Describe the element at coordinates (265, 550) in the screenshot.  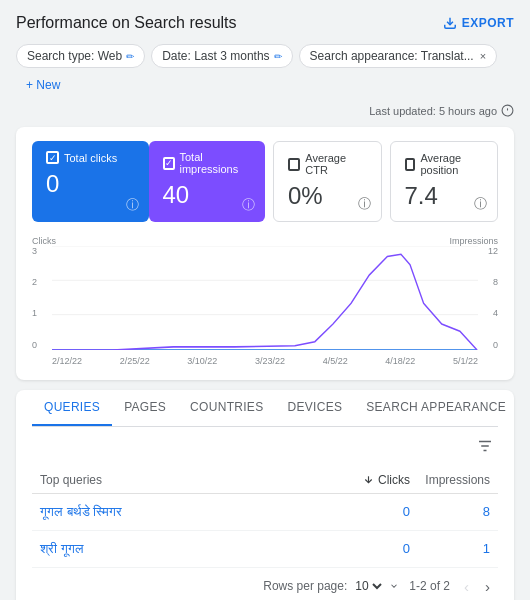
I see `table-row: श्री गूगल 0 1` at that location.